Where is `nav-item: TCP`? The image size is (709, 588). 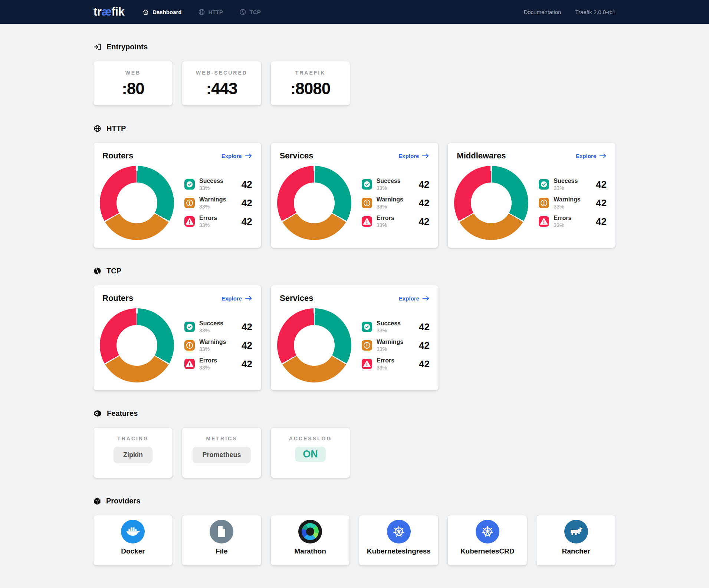
nav-item: TCP is located at coordinates (250, 12).